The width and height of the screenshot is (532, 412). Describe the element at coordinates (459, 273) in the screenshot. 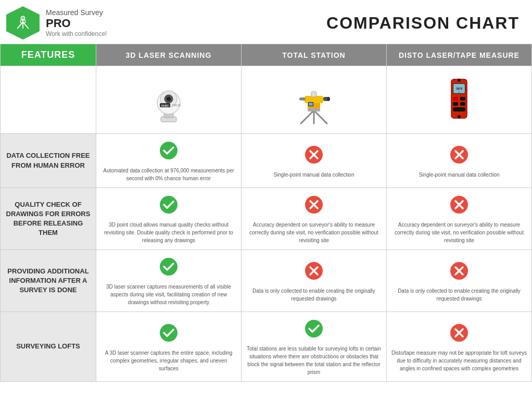

I see `disto-cross-icon-additional-info` at that location.